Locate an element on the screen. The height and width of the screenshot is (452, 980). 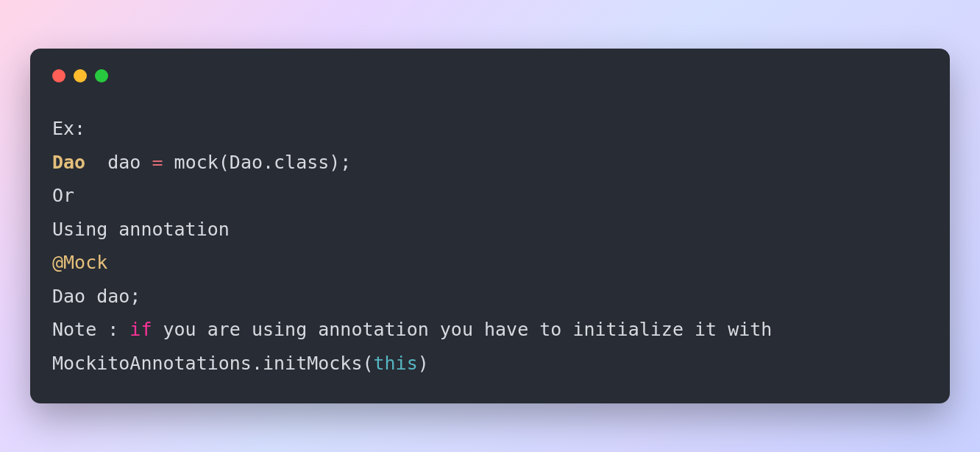
code-line: Dao dao; is located at coordinates (490, 297).